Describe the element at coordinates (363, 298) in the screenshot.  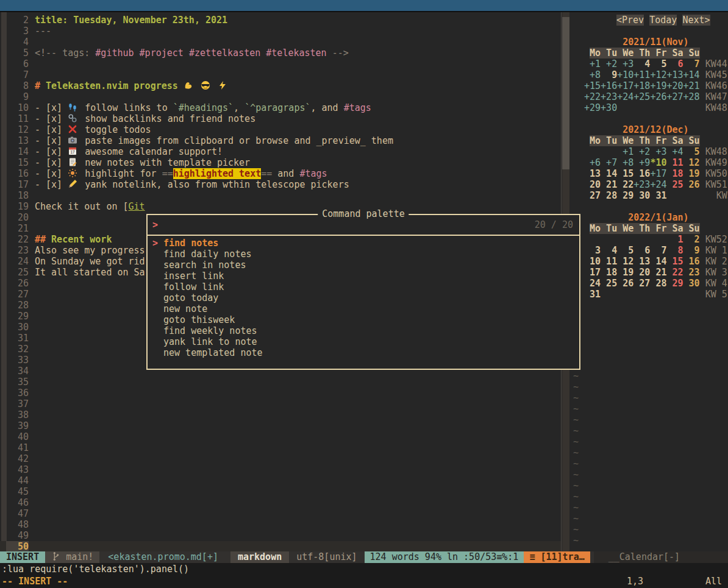
I see `palette-item: goto today` at that location.